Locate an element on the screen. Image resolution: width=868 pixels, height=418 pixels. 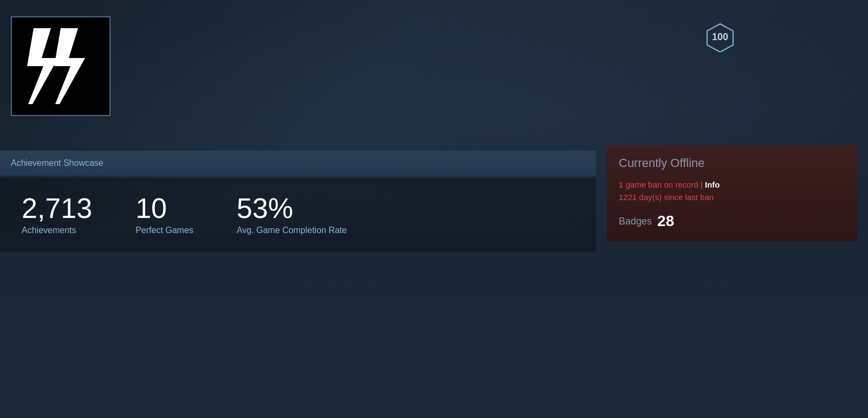
days-since-ban: 1221 day(s) since last ban is located at coordinates (732, 197).